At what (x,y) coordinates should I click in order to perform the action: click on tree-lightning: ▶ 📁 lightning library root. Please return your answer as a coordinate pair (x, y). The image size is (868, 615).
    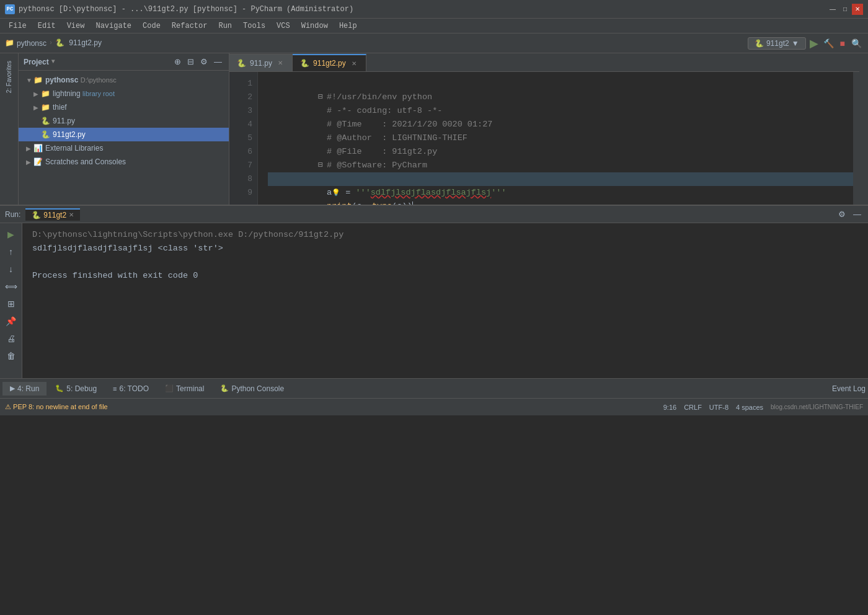
    Looking at the image, I should click on (124, 94).